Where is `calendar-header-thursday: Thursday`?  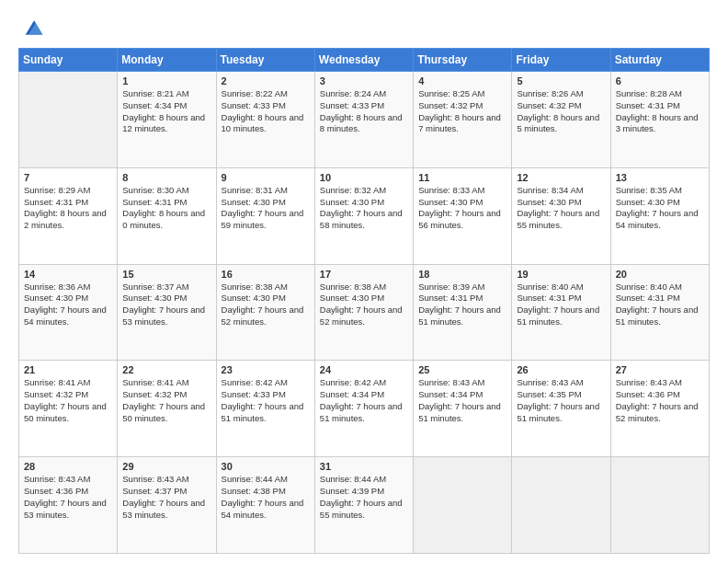 calendar-header-thursday: Thursday is located at coordinates (463, 61).